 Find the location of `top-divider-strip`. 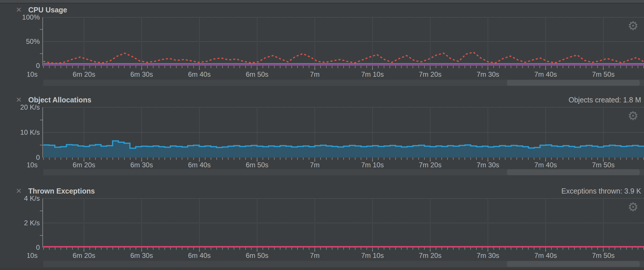

top-divider-strip is located at coordinates (322, 2).